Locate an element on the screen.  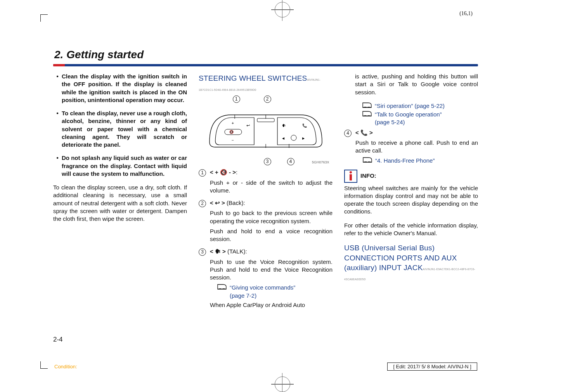
mute-icon: 🔇 is located at coordinates (223, 172).